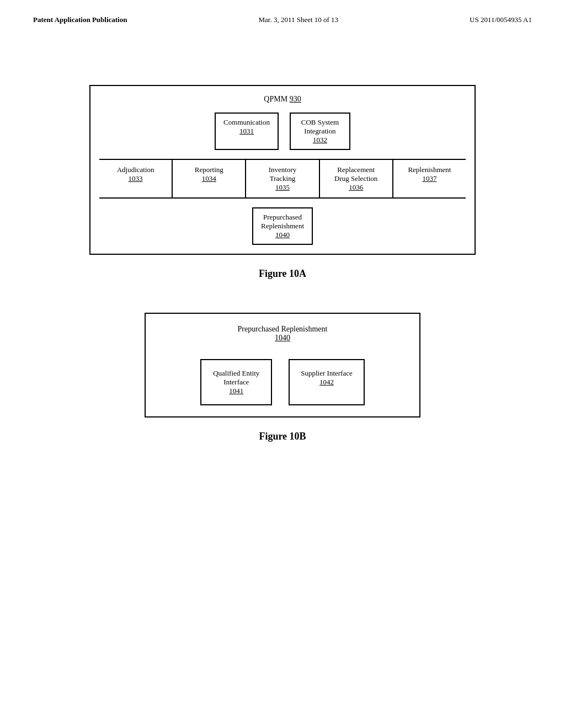 The image size is (565, 728). I want to click on replacement-label-line2: Drug Selection, so click(356, 179).